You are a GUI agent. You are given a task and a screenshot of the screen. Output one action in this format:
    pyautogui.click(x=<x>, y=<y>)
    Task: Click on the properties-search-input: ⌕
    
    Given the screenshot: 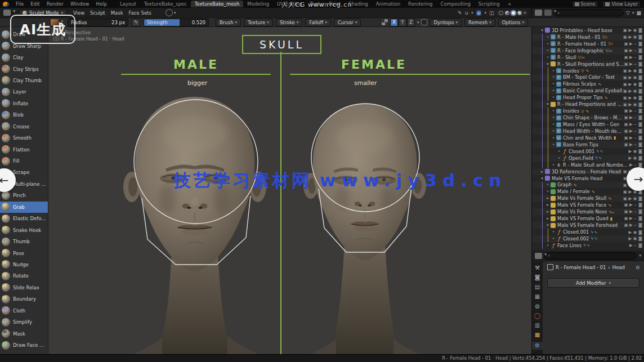 What is the action you would take?
    pyautogui.click(x=591, y=256)
    